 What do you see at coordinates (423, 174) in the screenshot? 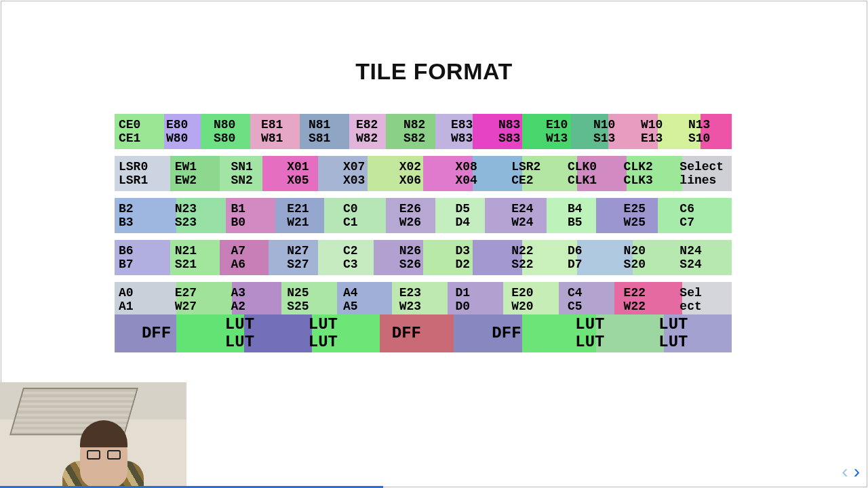
I see `tile-cell: X02X06` at bounding box center [423, 174].